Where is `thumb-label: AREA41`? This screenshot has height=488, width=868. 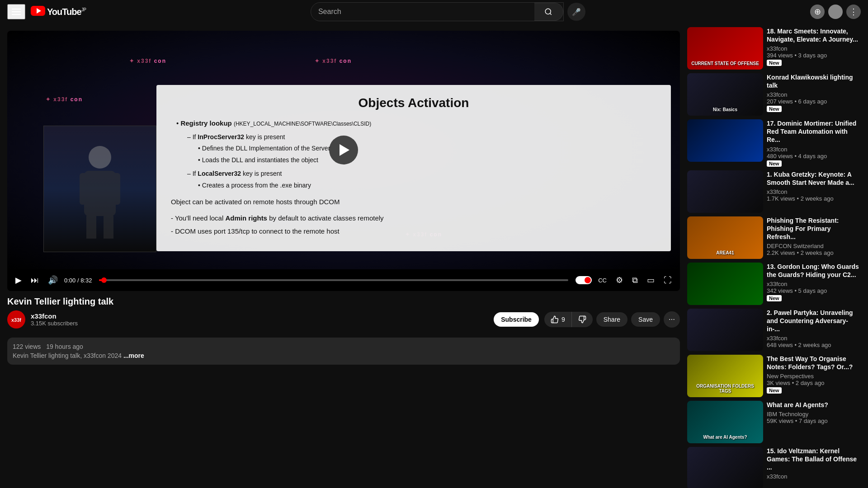 thumb-label: AREA41 is located at coordinates (725, 253).